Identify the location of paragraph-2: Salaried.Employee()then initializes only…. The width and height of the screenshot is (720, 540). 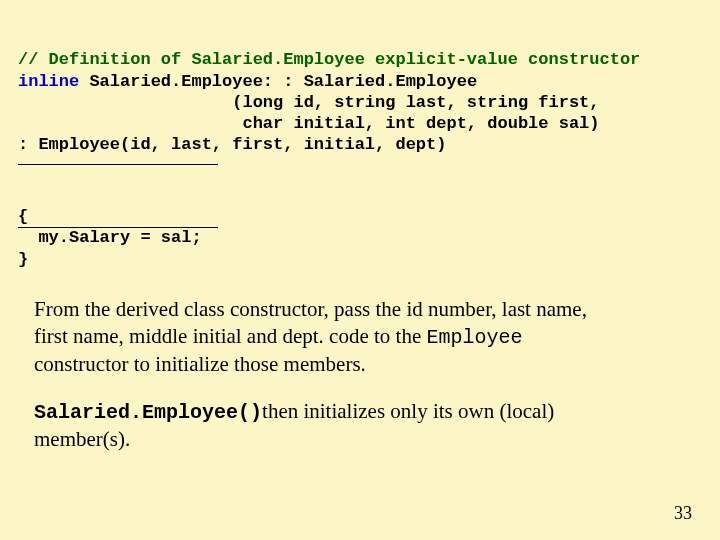
(362, 426).